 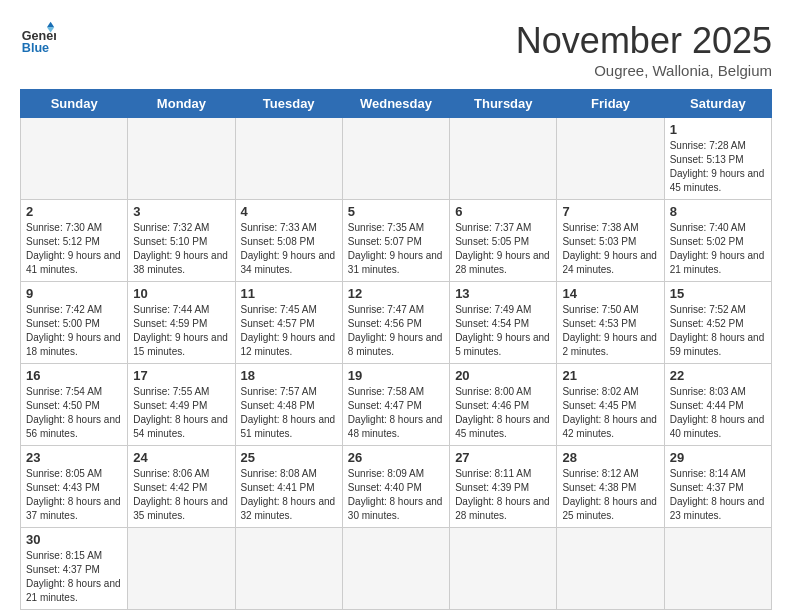 I want to click on logo-icon: General Blue, so click(x=38, y=38).